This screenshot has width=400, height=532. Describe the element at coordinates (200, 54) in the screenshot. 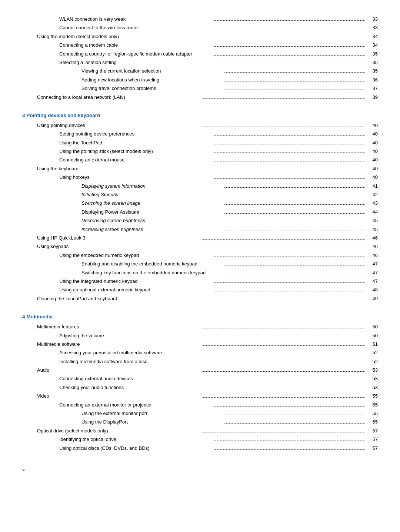

I see `toc-entry: Connecting a country- or region-specific…` at that location.